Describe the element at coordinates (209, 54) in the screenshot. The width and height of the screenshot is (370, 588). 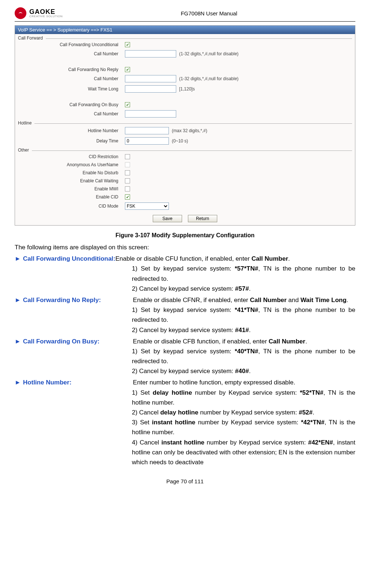
I see `cfu-hint: (1-32 digits,*,#,null for disable)` at that location.